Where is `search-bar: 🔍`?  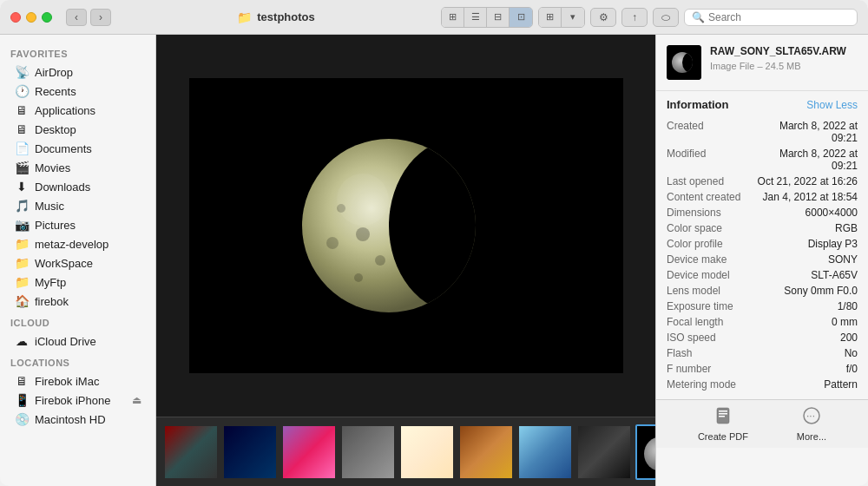 search-bar: 🔍 is located at coordinates (771, 17).